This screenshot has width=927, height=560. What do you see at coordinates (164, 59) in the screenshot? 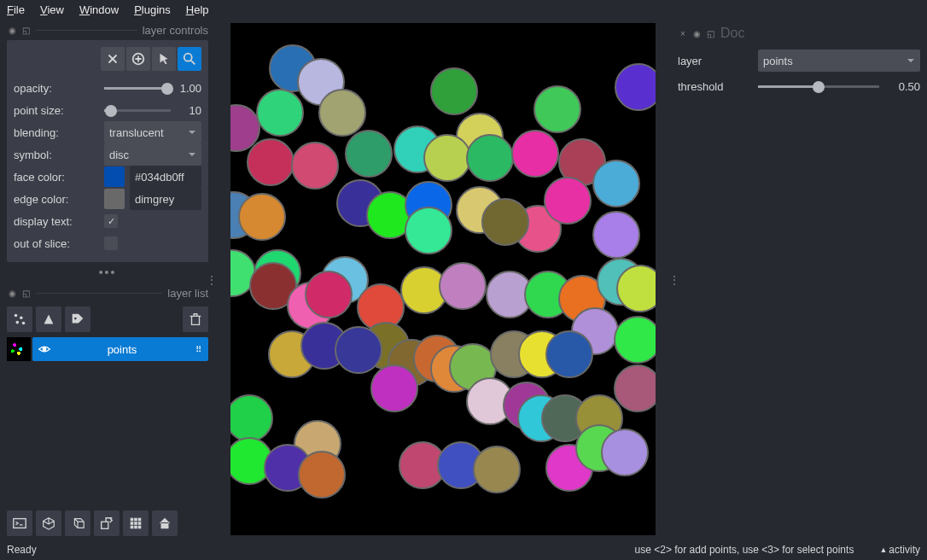
I see `select-tool` at bounding box center [164, 59].